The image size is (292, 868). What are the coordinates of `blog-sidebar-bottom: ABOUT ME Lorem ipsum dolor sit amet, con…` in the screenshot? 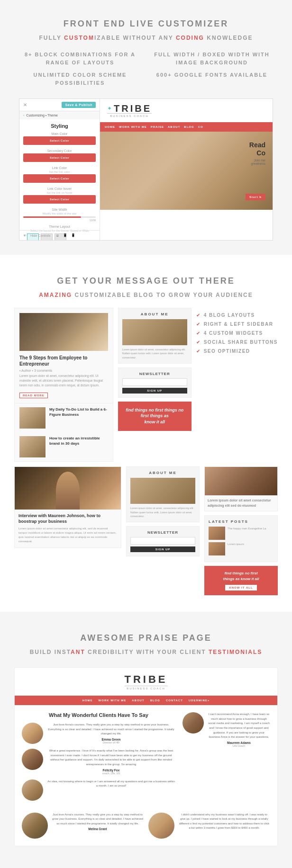 It's located at (163, 513).